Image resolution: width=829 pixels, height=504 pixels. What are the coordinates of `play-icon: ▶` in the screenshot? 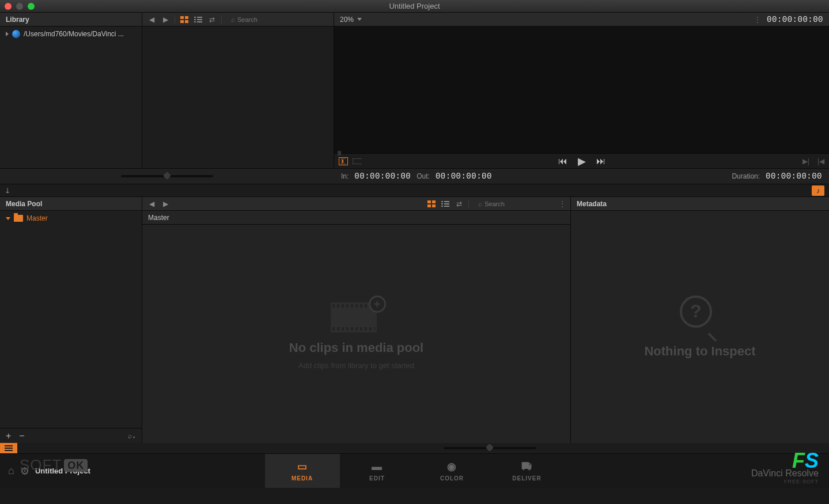 It's located at (582, 161).